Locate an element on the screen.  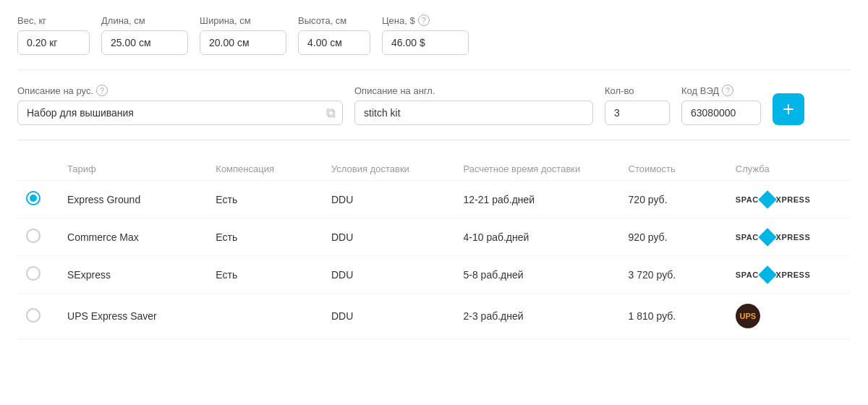
cell-compensation is located at coordinates (265, 317).